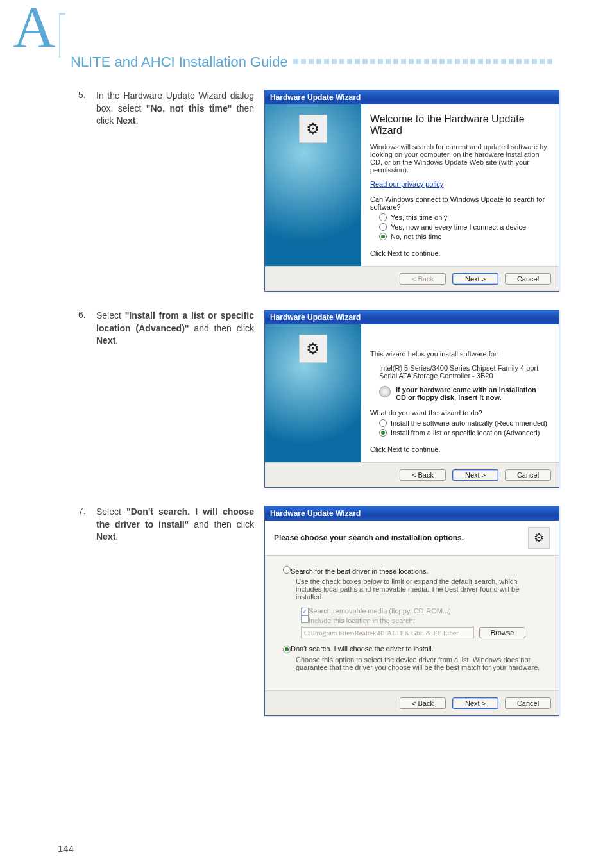 Image resolution: width=612 pixels, height=868 pixels. I want to click on wizard-question: What do you want the wizard to do?, so click(459, 413).